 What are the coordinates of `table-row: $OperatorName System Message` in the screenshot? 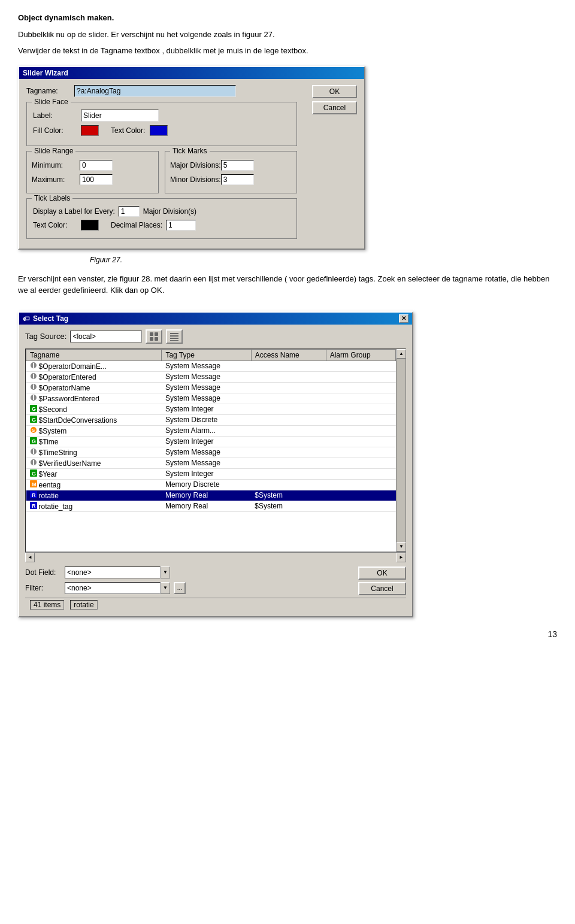 It's located at (211, 387).